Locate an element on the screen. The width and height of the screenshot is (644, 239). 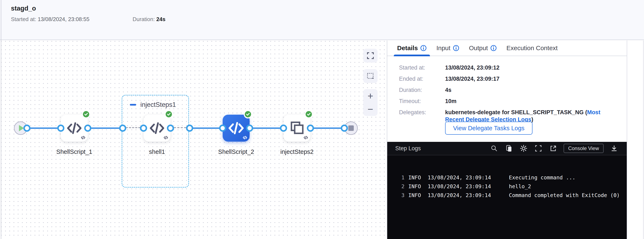
stage-title: stagd_o is located at coordinates (24, 9).